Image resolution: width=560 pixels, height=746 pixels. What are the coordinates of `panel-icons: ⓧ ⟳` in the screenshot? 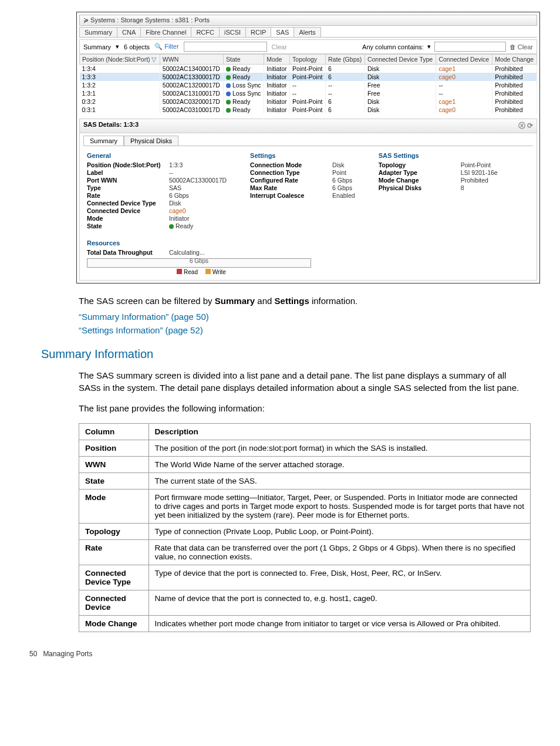 It's located at (526, 126).